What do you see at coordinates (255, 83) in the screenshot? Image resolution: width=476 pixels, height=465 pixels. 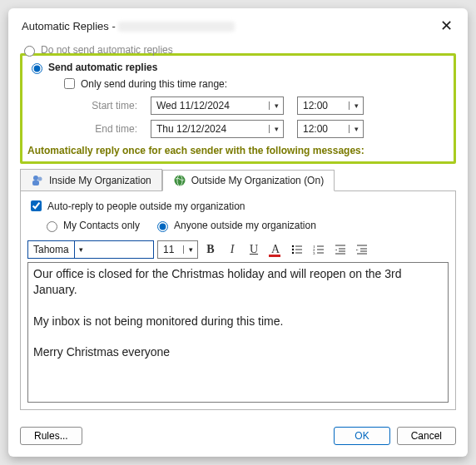 I see `checkbox-time-range: Only send during this time range:` at bounding box center [255, 83].